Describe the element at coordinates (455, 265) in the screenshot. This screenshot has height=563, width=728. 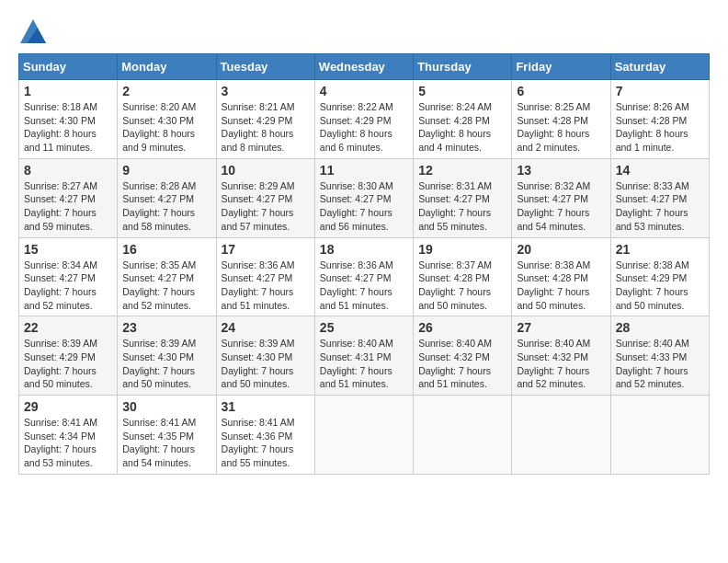
I see `sunrise-label: Sunrise: 8:37 AM` at that location.